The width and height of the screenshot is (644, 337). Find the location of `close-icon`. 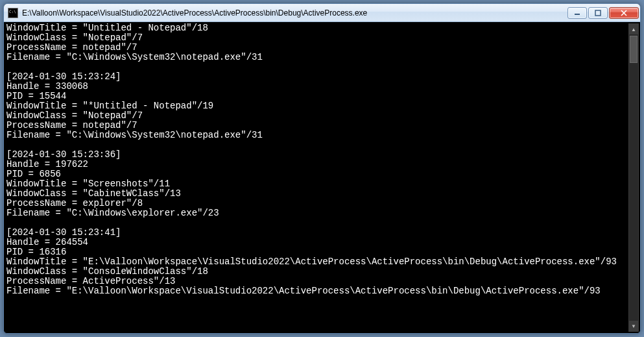

close-icon is located at coordinates (624, 13).